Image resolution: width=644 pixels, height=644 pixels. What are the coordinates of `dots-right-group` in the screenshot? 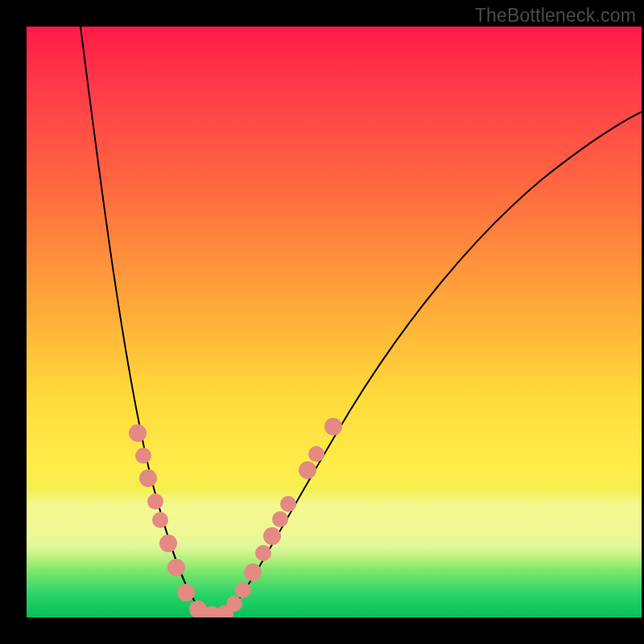 It's located at (284, 515).